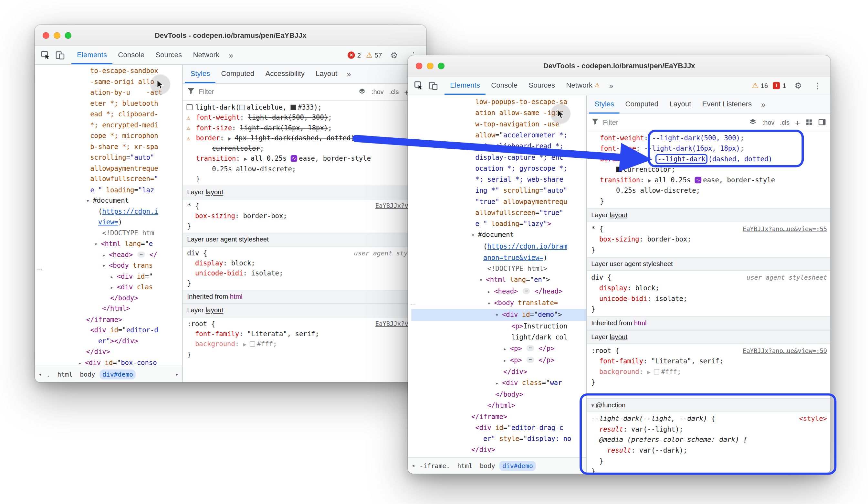 The image size is (868, 504). What do you see at coordinates (110, 362) in the screenshot?
I see `tree-node: ▸ <div id="box-conso` at bounding box center [110, 362].